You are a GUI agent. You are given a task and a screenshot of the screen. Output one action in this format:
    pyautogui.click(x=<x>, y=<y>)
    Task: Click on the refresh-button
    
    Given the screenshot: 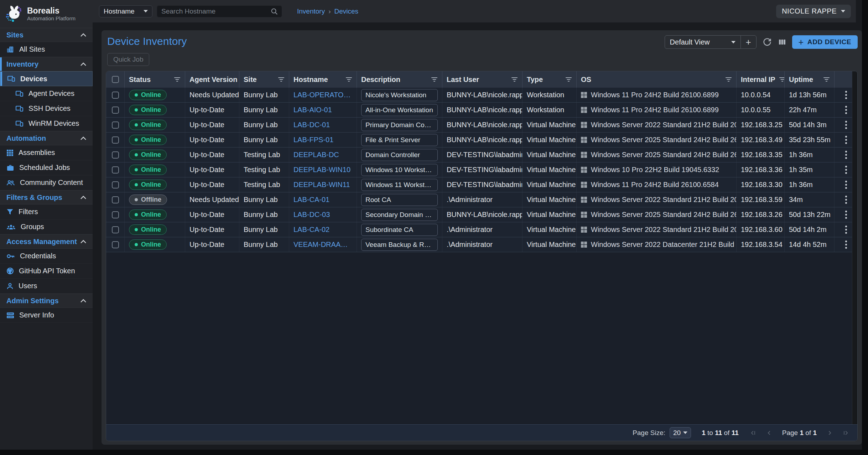 What is the action you would take?
    pyautogui.click(x=767, y=42)
    